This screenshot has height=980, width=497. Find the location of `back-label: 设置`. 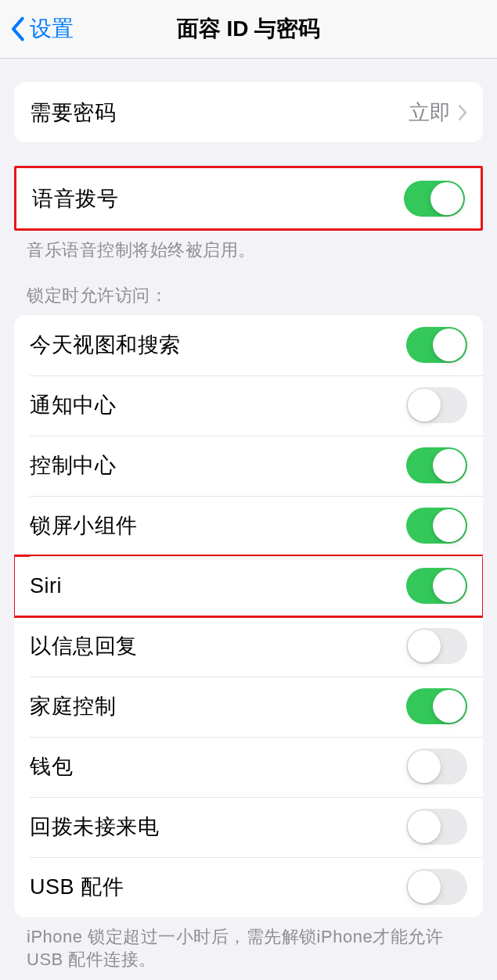

back-label: 设置 is located at coordinates (52, 29).